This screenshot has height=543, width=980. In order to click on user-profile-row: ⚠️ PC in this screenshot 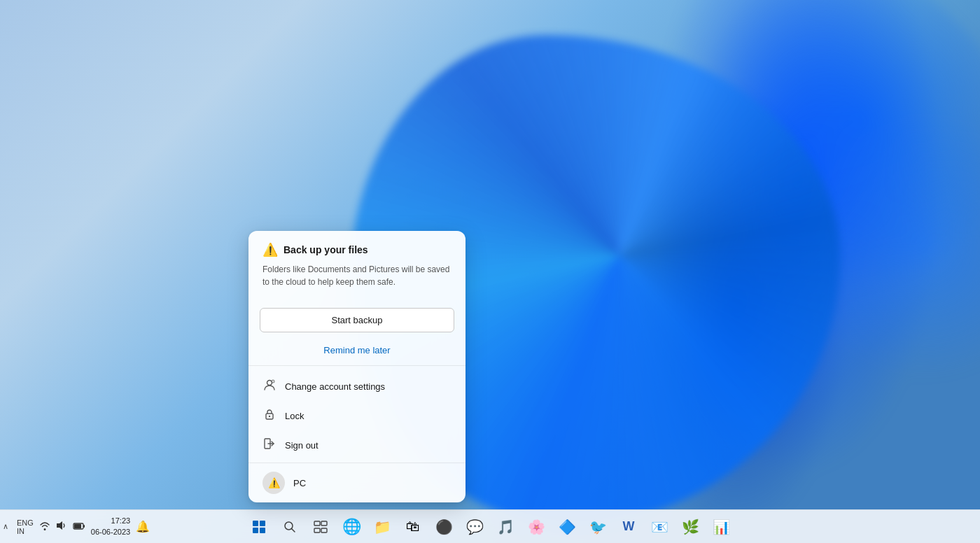, I will do `click(357, 483)`.